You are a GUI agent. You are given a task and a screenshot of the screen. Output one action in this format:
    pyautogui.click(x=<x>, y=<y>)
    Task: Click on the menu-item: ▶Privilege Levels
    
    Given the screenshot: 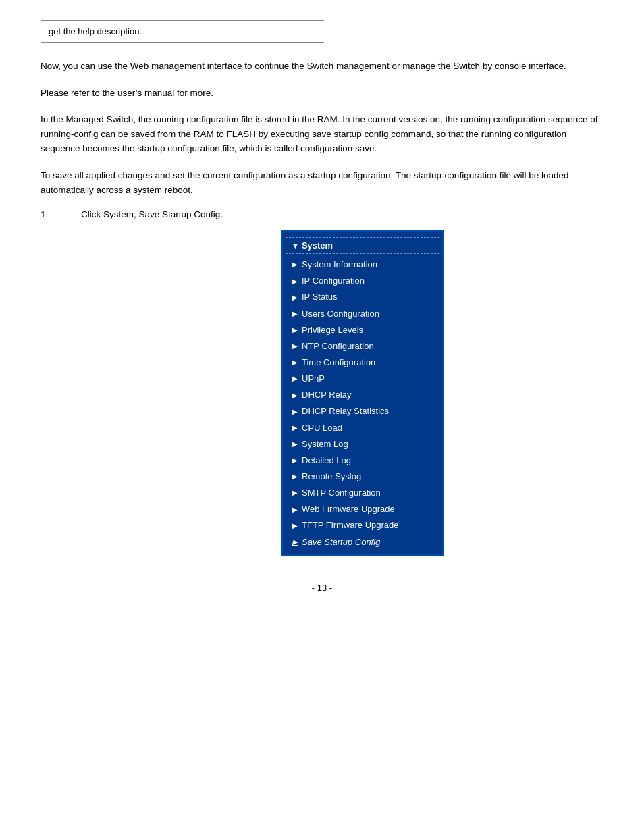 What is the action you would take?
    pyautogui.click(x=363, y=330)
    